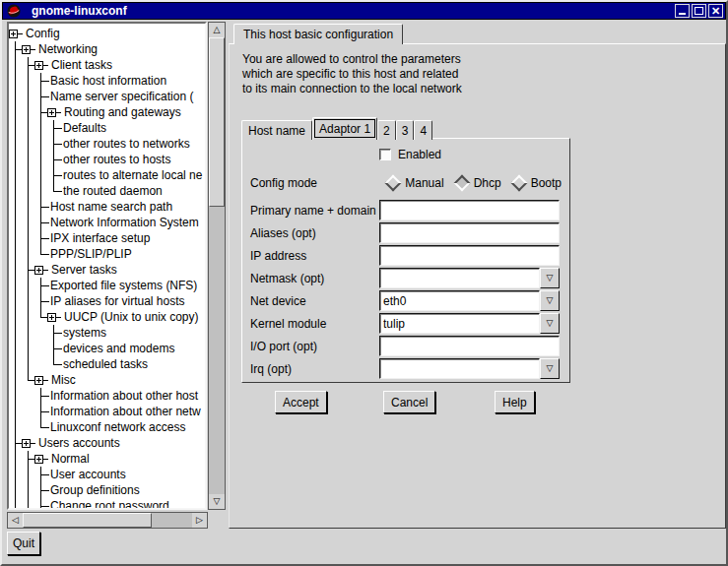 Image resolution: width=728 pixels, height=566 pixels. Describe the element at coordinates (106, 191) in the screenshot. I see `tree-item: the routed daemon` at that location.